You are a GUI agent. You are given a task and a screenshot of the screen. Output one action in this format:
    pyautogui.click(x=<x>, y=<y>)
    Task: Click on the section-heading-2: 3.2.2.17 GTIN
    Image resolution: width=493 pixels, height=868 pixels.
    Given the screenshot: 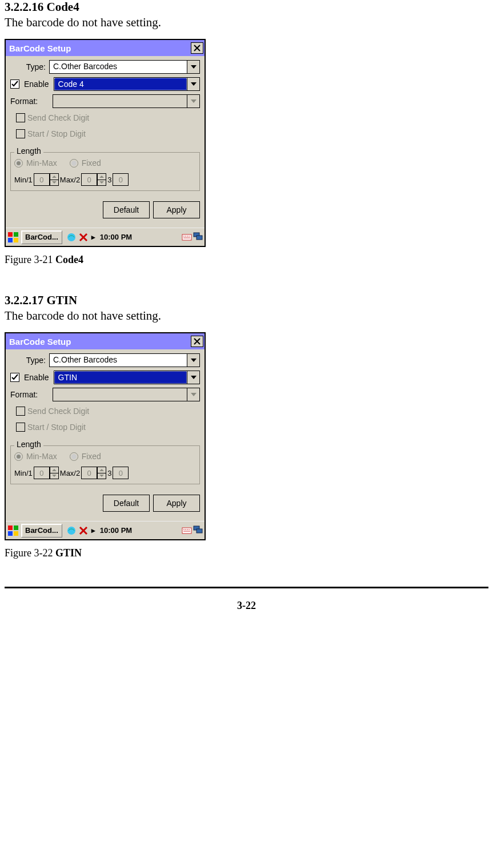 What is the action you would take?
    pyautogui.click(x=247, y=301)
    